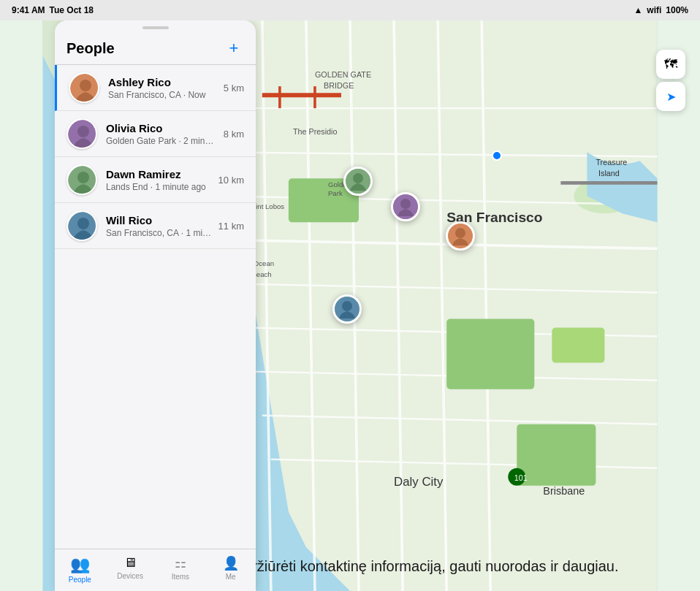  Describe the element at coordinates (159, 221) in the screenshot. I see `will-name: Will Rico` at that location.